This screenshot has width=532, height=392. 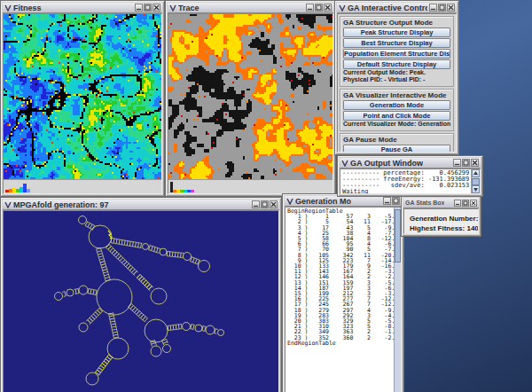 I want to click on structure-output-label: GA Structure Output Mode, so click(x=397, y=23).